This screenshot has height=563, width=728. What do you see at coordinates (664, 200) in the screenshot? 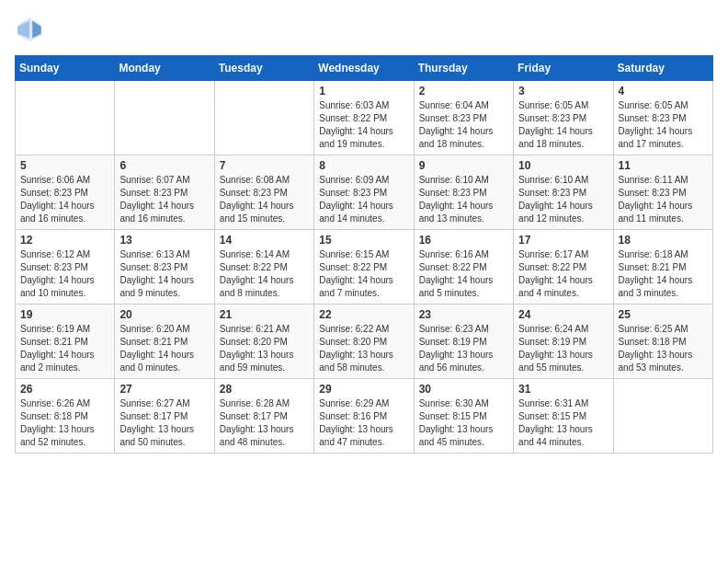
I see `day-info: Sunrise: 6:11 AM Sunset: 8:23 PM Dayligh…` at bounding box center [664, 200].